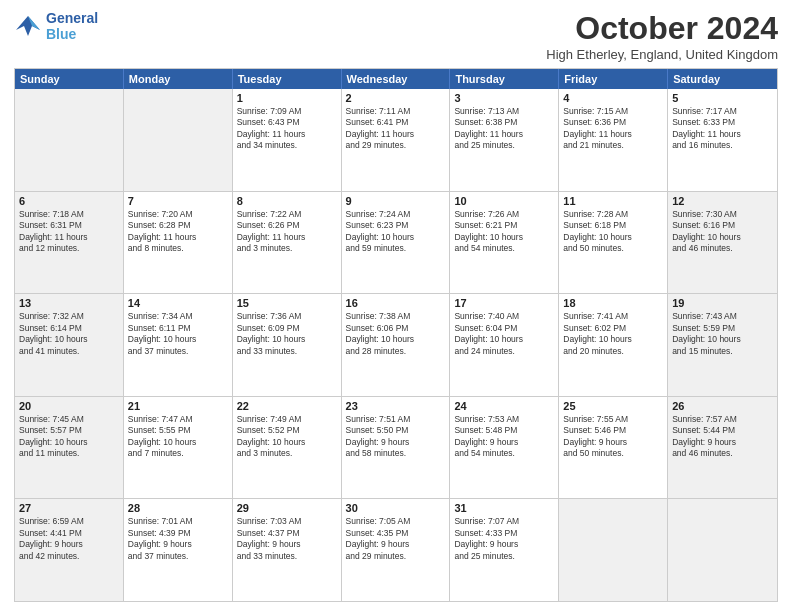 The height and width of the screenshot is (612, 792). Describe the element at coordinates (178, 420) in the screenshot. I see `cell-info-line: Sunrise: 7:47 AM` at that location.